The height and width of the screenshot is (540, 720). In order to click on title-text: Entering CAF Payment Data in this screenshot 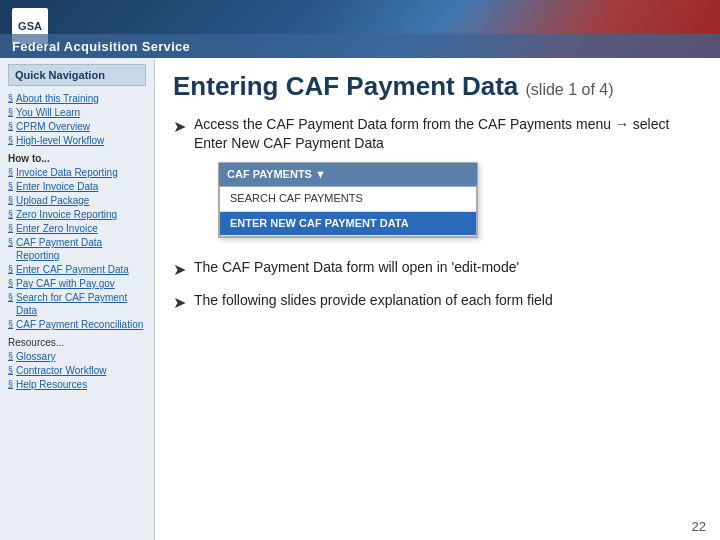, I will do `click(346, 86)`.